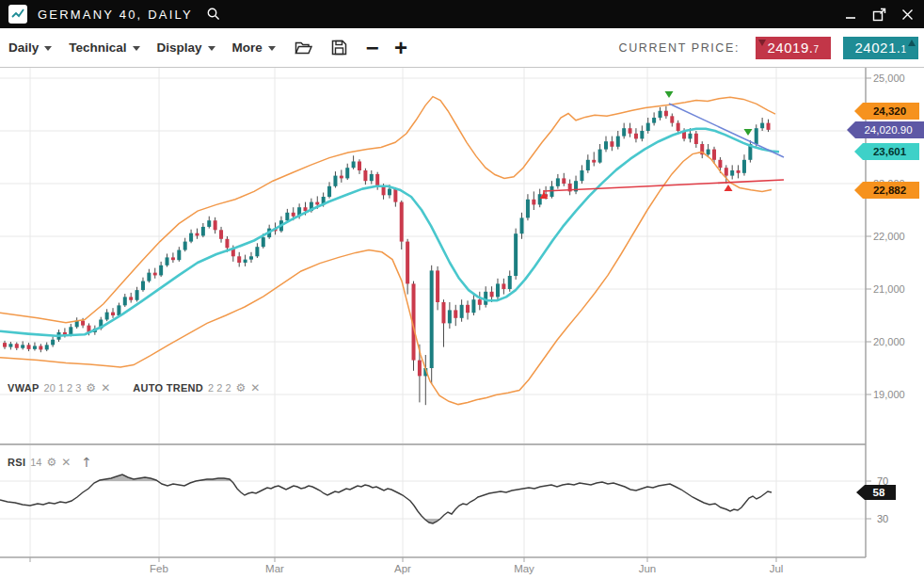  I want to click on rsi-price-badge: 58, so click(876, 492).